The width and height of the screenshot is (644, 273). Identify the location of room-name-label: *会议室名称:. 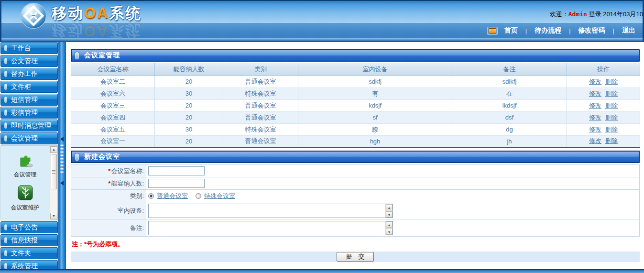
(109, 171).